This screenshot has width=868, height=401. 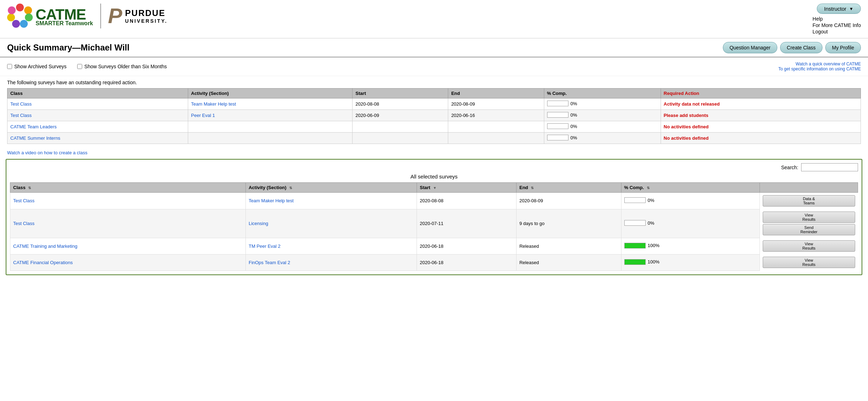 I want to click on search-input, so click(x=830, y=167).